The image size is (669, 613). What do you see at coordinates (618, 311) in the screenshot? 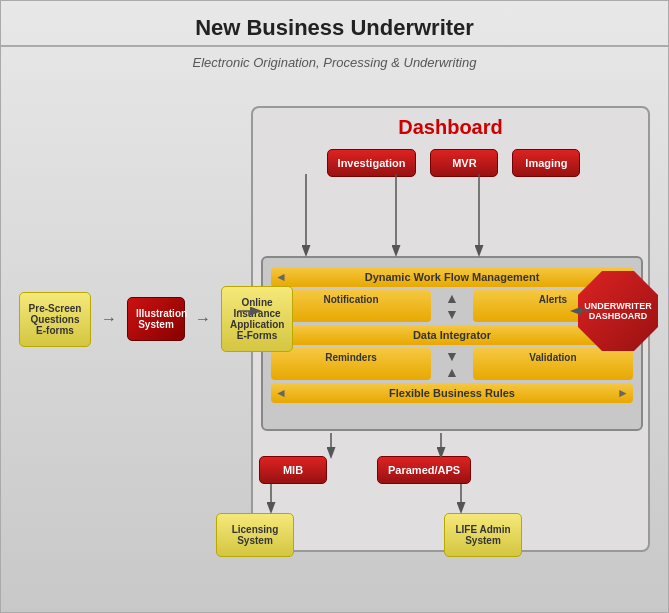
I see `octagon-label: UNDERWRITER DASHBOARD` at bounding box center [618, 311].